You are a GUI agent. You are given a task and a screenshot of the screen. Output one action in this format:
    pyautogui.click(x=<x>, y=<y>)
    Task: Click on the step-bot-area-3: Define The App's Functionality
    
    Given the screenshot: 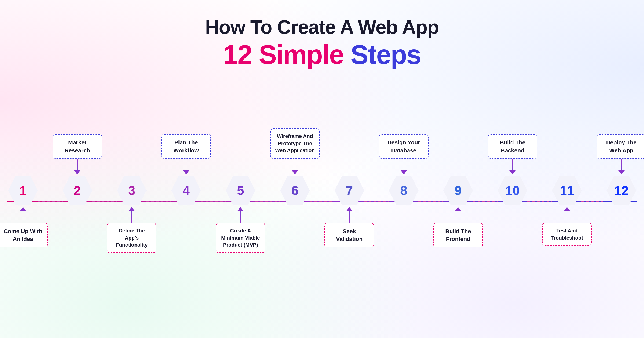 What is the action you would take?
    pyautogui.click(x=131, y=251)
    